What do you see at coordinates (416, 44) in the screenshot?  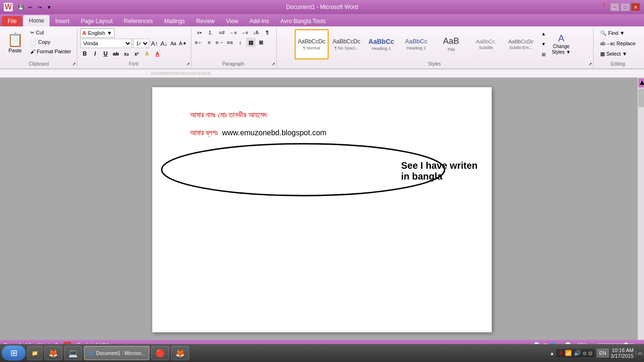 I see `style-heading2: AaBbCc Heading 2` at bounding box center [416, 44].